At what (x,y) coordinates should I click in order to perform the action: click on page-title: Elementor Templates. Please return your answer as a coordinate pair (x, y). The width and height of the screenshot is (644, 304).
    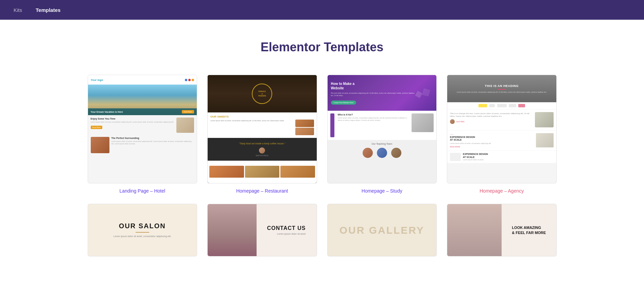
    Looking at the image, I should click on (322, 47).